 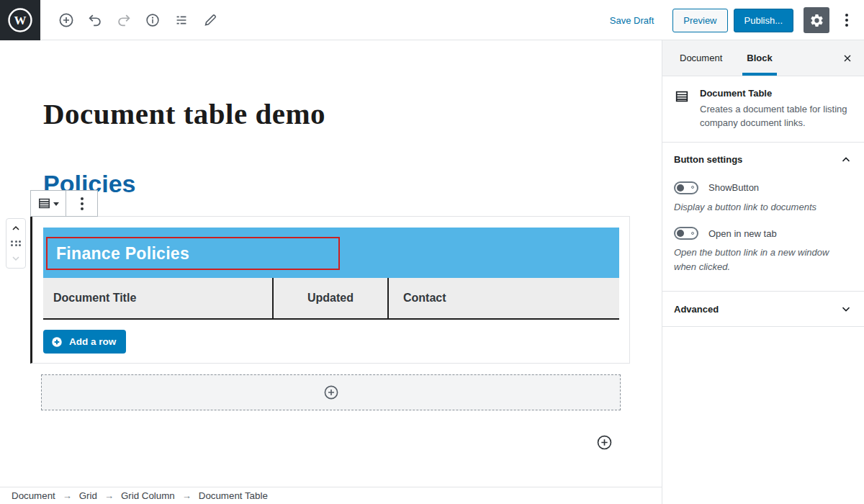 What do you see at coordinates (85, 341) in the screenshot?
I see `add-row-button: Add a row` at bounding box center [85, 341].